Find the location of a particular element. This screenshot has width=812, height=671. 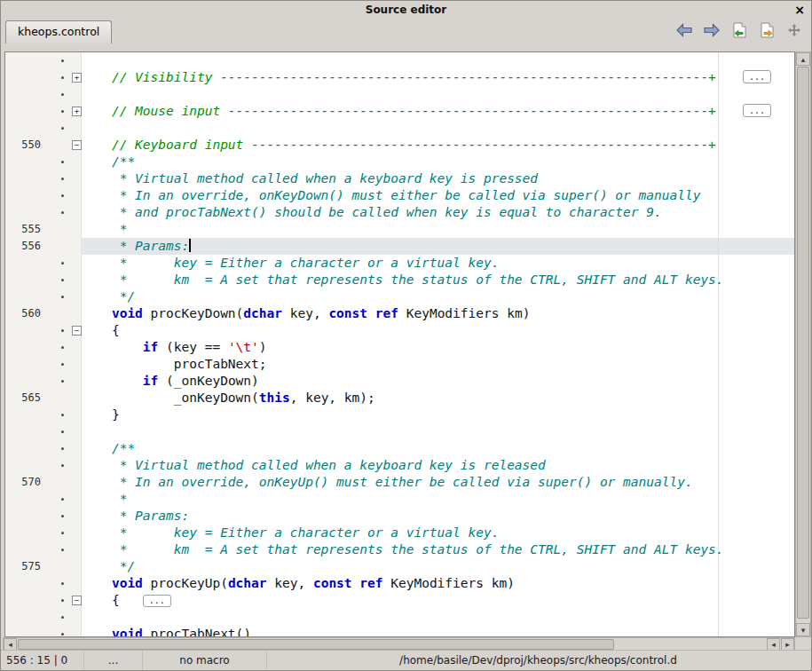

code-token: * In an override, onKeyUp() must either … is located at coordinates (387, 482).